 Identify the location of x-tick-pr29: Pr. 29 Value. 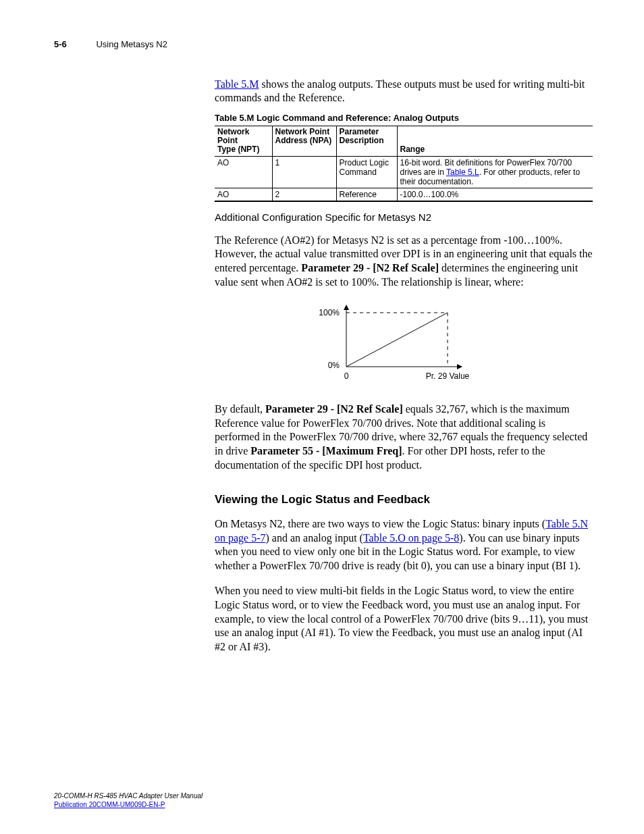
(448, 376).